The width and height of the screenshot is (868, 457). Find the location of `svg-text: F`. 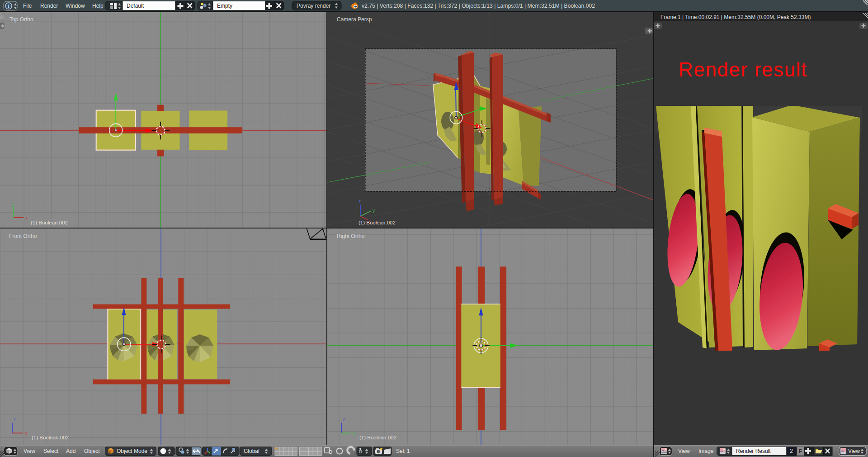

svg-text: F is located at coordinates (800, 451).